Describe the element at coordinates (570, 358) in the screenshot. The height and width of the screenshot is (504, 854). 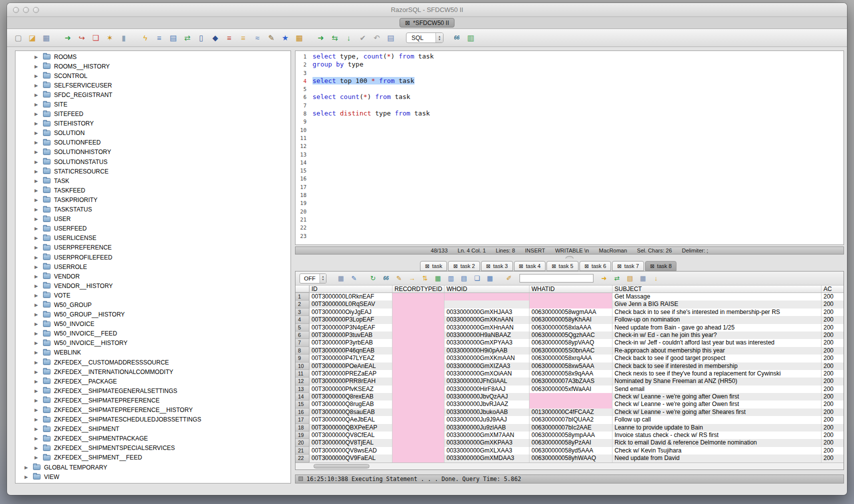
I see `table-row: 900T3000000P47LYEAZ0033000000GmXKmAAN006…` at that location.